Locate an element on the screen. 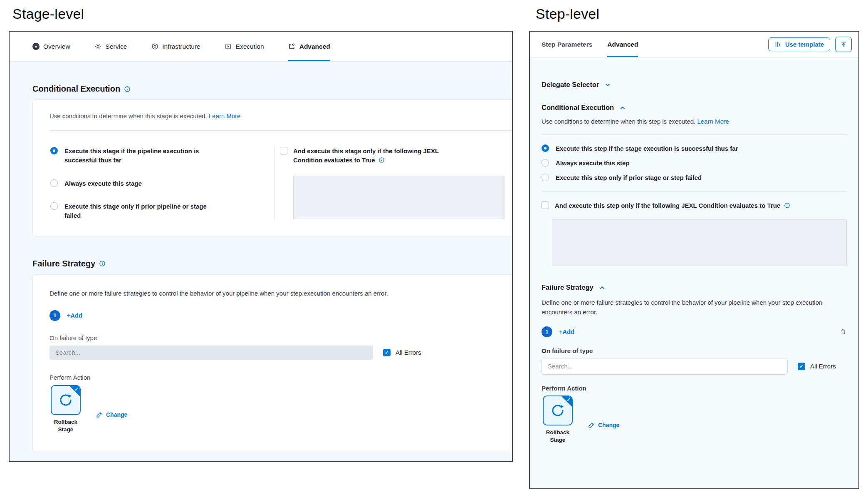 The height and width of the screenshot is (495, 868). delete-strategy-button is located at coordinates (843, 331).